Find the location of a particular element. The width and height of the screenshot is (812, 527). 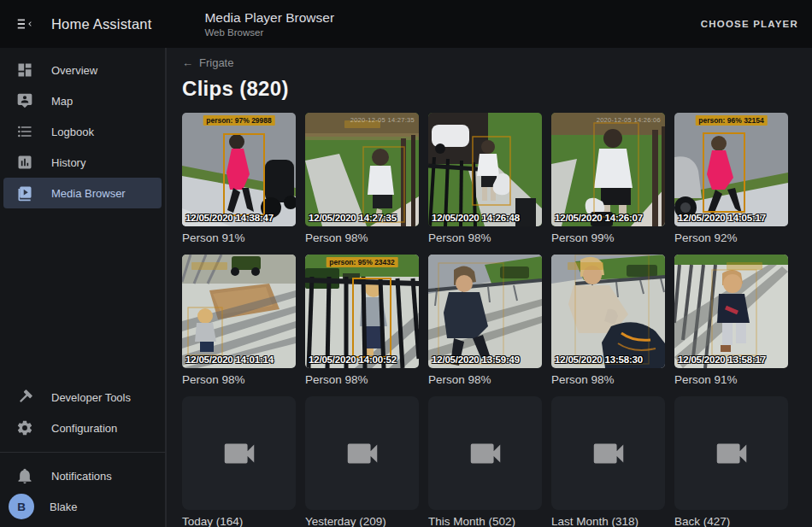

clip-timestamp: 12/05/2020 14:01:14 is located at coordinates (229, 360).